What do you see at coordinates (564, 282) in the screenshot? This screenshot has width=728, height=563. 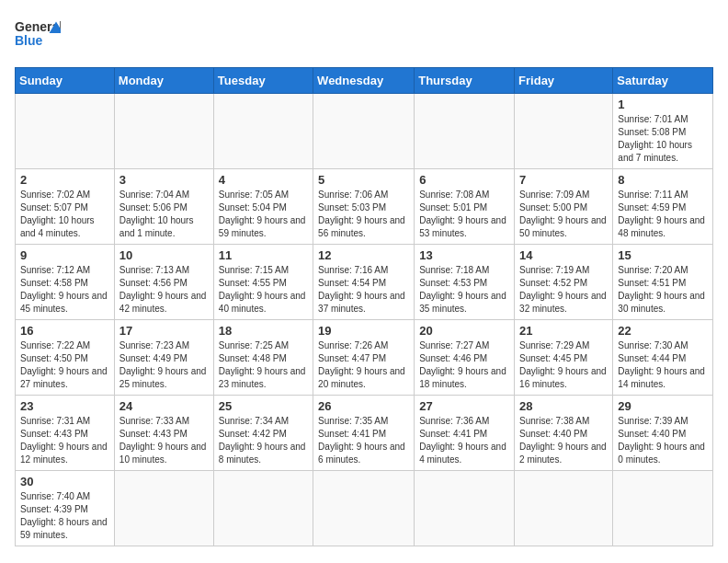 I see `calendar-day-cell: 14Sunrise: 7:19 AM Sunset: 4:52 PM Dayli…` at bounding box center [564, 282].